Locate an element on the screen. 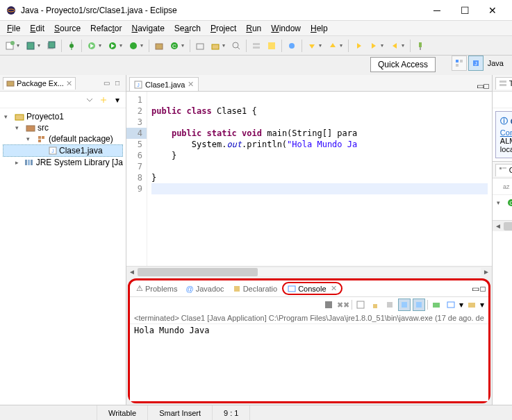 The image size is (512, 420). open-task-dropdown: ▾ is located at coordinates (225, 46).